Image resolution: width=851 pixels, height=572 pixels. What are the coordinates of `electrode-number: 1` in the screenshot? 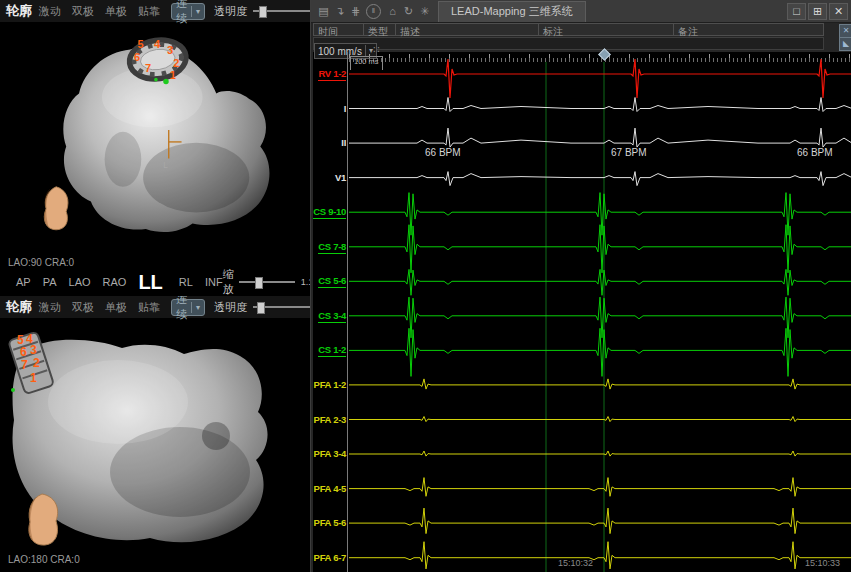 It's located at (173, 75).